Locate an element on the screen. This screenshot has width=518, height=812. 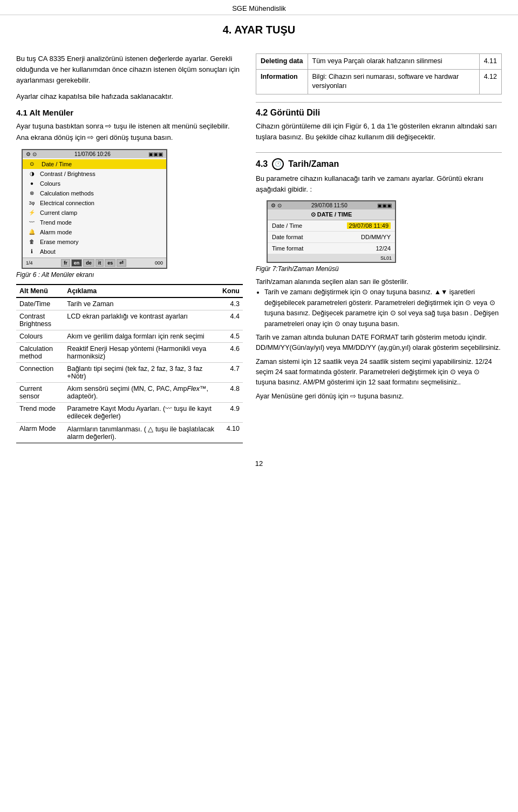
page-num: 12 is located at coordinates (259, 463).